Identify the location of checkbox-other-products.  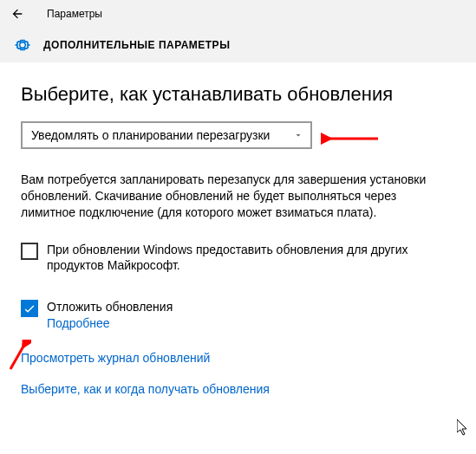
(29, 251).